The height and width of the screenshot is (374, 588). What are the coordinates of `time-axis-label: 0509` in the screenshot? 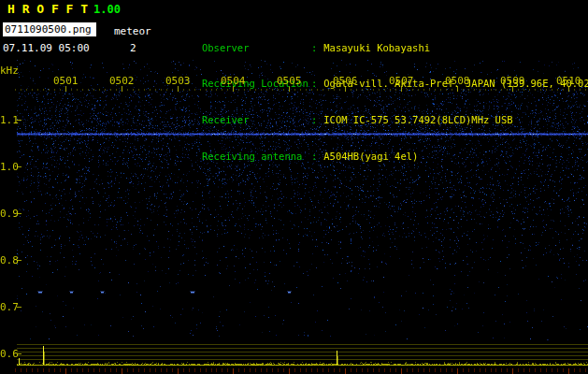 It's located at (512, 80).